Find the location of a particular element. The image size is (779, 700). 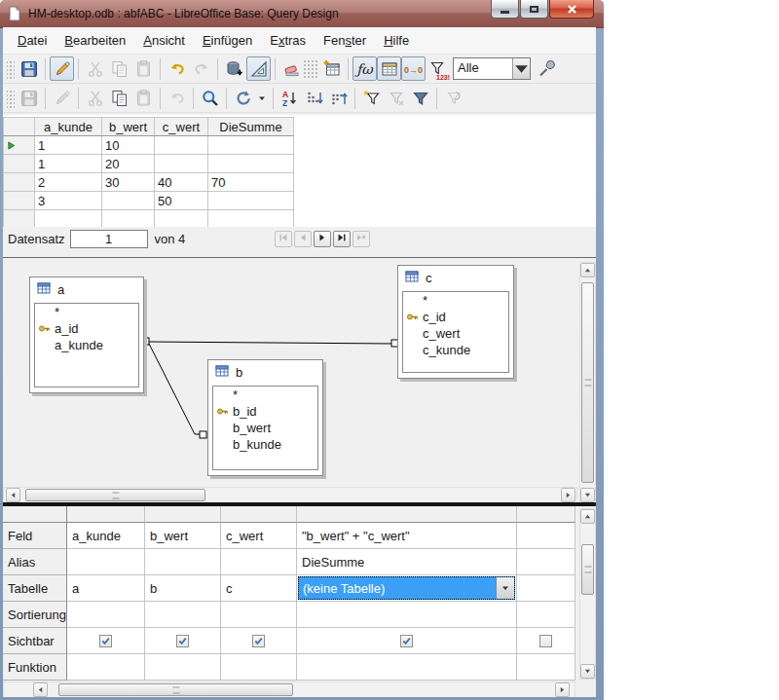

grid-alias-col3 is located at coordinates (259, 563).